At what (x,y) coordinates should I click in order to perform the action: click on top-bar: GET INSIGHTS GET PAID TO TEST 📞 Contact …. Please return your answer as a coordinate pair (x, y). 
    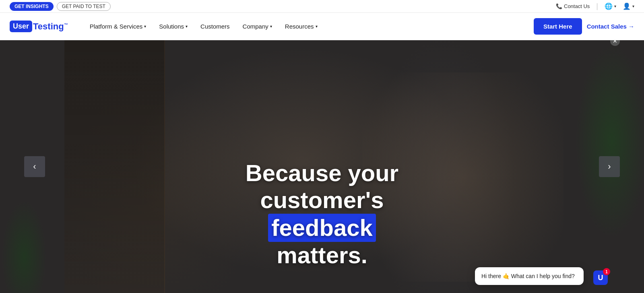
    Looking at the image, I should click on (322, 6).